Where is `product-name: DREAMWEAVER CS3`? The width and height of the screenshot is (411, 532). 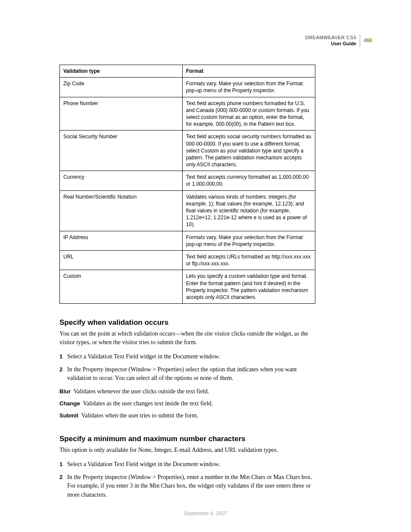
product-name: DREAMWEAVER CS3 is located at coordinates (331, 37).